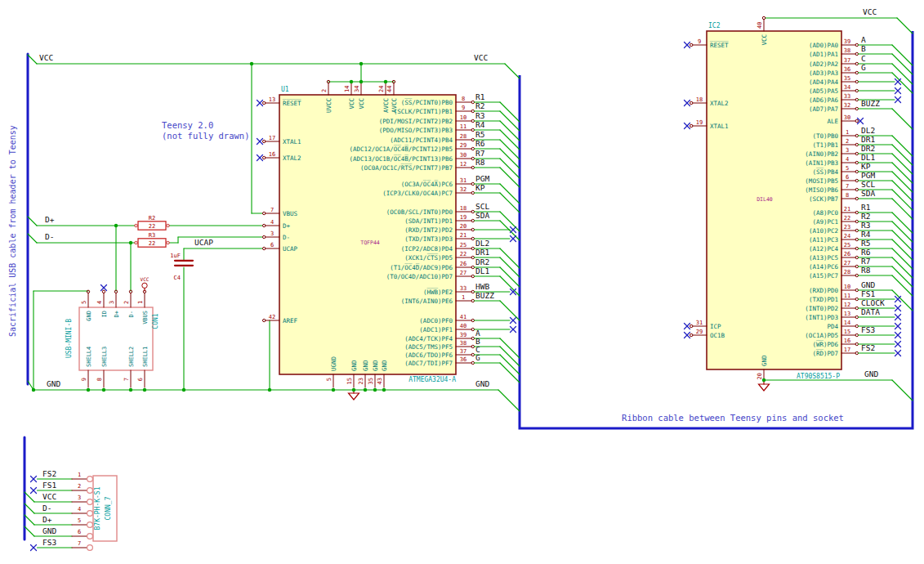 This screenshot has height=564, width=924. I want to click on pin-name: (ADC7/TDI)PF7, so click(428, 363).